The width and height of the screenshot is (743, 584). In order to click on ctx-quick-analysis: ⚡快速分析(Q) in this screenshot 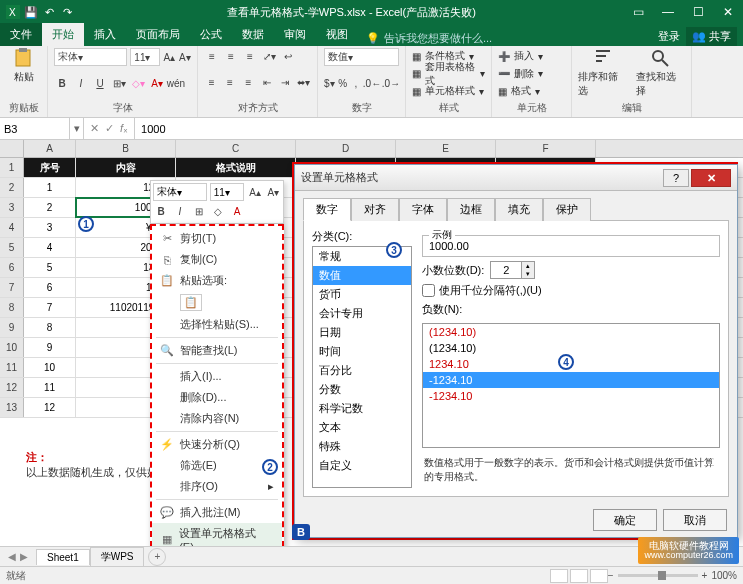, I will do `click(217, 444)`.